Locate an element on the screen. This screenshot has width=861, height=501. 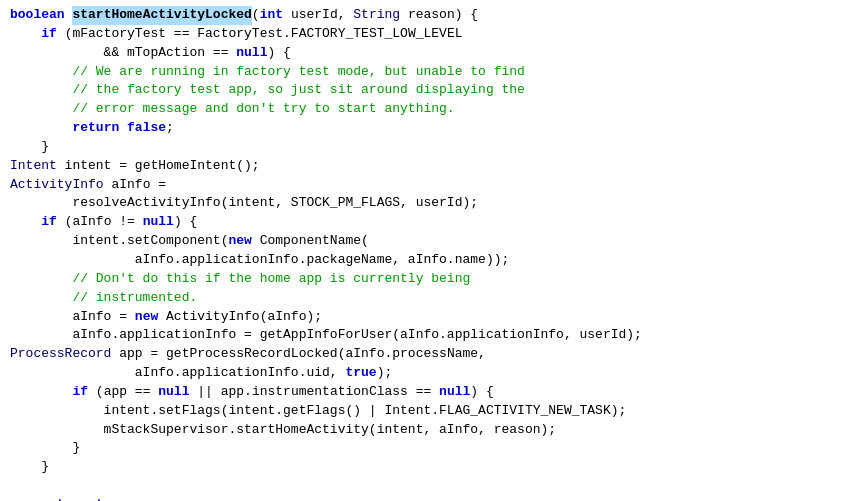
code-line: mStackSupervisor.startHomeActivity(inten… is located at coordinates (430, 430).